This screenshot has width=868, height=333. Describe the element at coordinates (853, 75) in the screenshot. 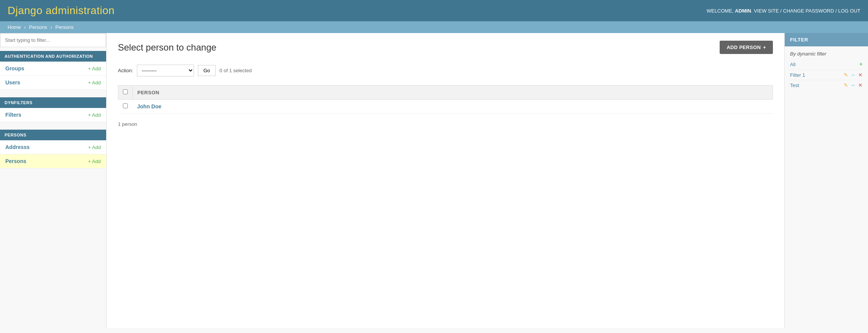

I see `filter-1-actions: ✎ ↔ ✕` at that location.